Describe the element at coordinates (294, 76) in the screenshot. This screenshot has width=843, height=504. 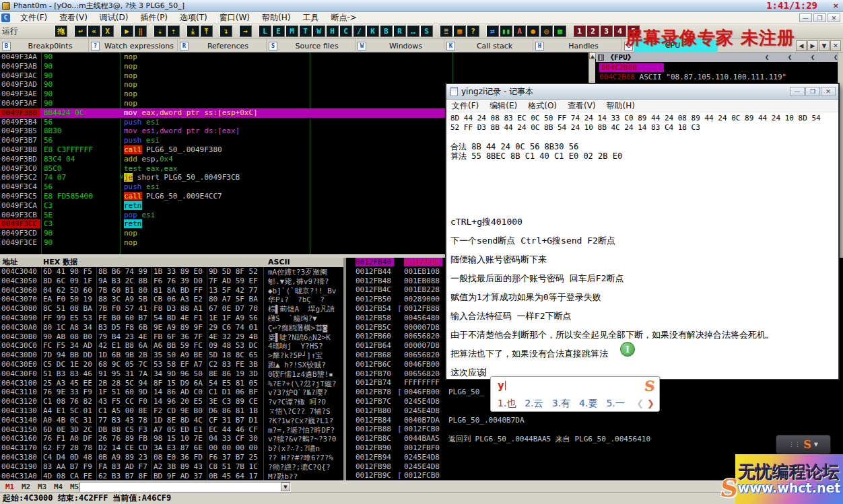
I see `disasm-row: 0049F3AC90nop` at that location.